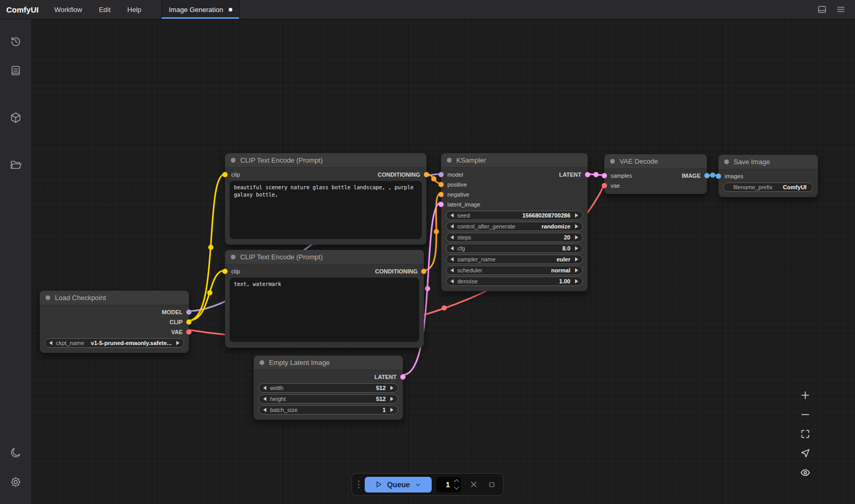 The image size is (855, 504). Describe the element at coordinates (805, 473) in the screenshot. I see `toggle-link-visibility-icon` at that location.